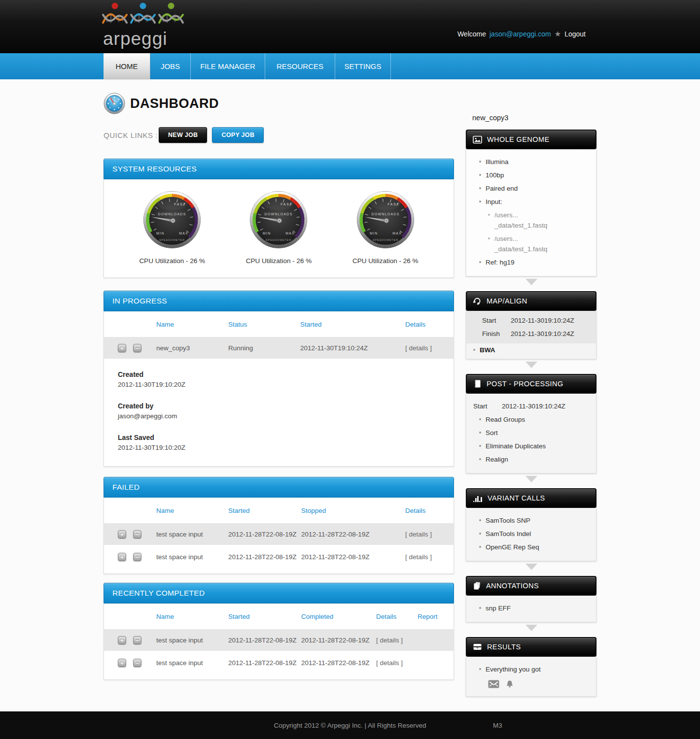 The width and height of the screenshot is (700, 739). I want to click on copy-job-button: COPY JOB, so click(238, 135).